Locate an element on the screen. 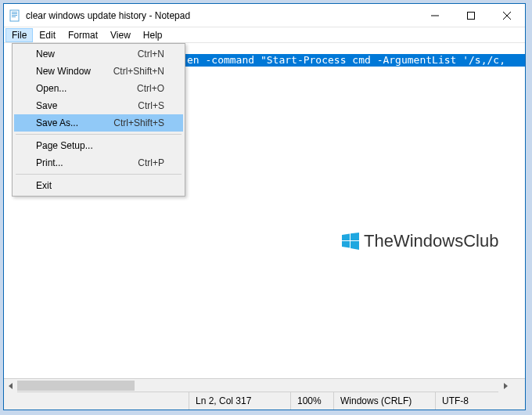 This screenshot has width=532, height=415. notepad-icon is located at coordinates (15, 16).